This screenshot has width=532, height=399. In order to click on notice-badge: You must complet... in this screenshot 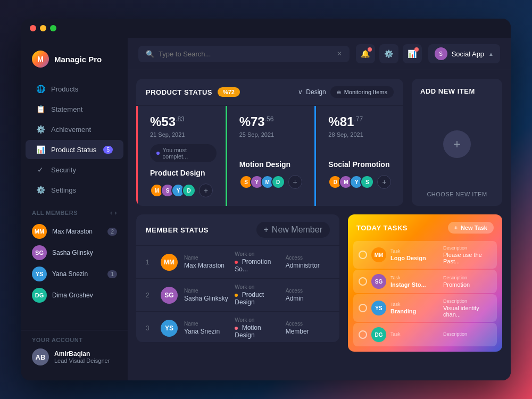, I will do `click(183, 153)`.